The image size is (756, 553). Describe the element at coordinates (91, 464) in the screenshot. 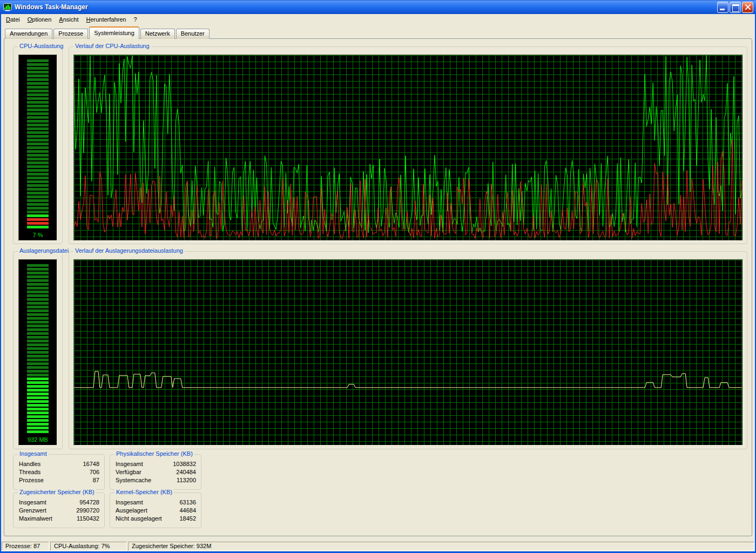

I see `stat-value: 16748` at that location.